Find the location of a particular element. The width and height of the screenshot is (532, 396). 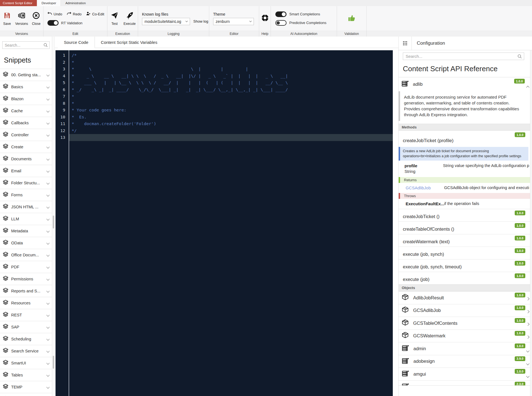

theme-select: zenburn is located at coordinates (233, 22).